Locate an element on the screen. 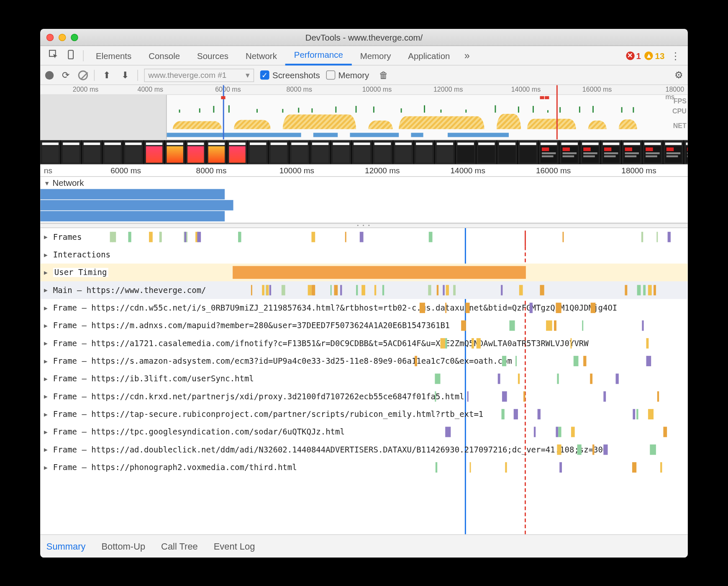 The image size is (728, 586). tab-elements: Elements is located at coordinates (114, 55).